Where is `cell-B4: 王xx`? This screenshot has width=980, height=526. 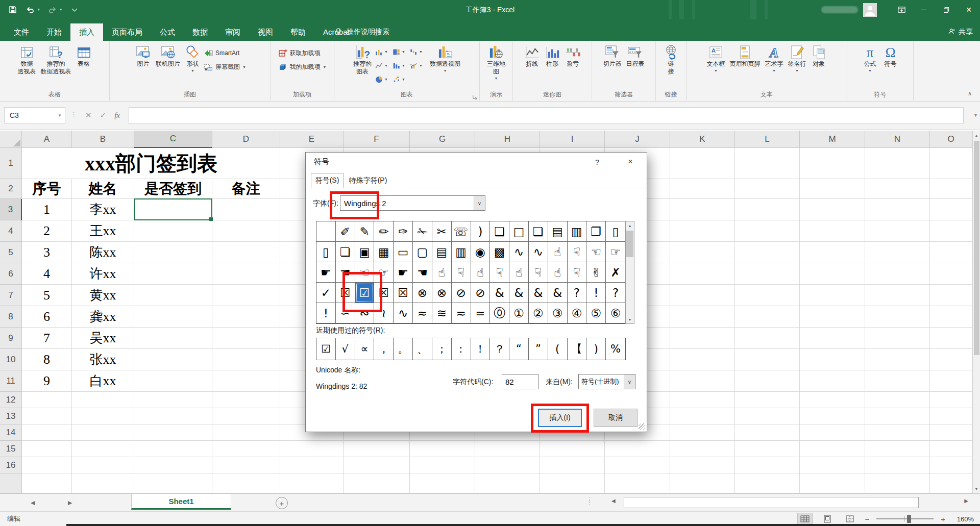
cell-B4: 王xx is located at coordinates (103, 231).